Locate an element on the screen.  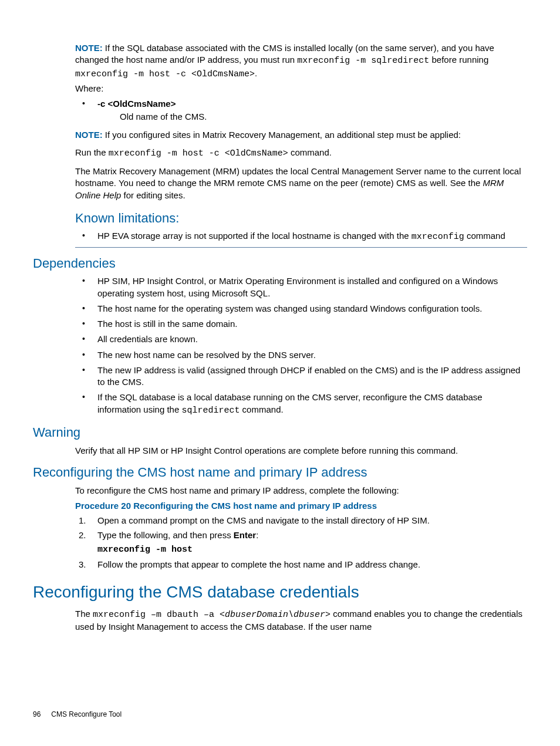
warning-text: Verify that all HP SIM or HP Insight Con… is located at coordinates (301, 451).